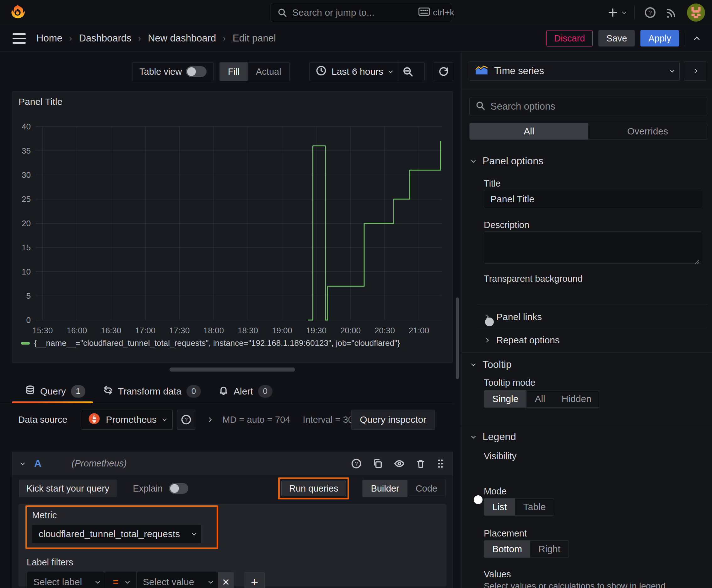  What do you see at coordinates (533, 279) in the screenshot?
I see `transparent-background-label: Transparent background` at bounding box center [533, 279].